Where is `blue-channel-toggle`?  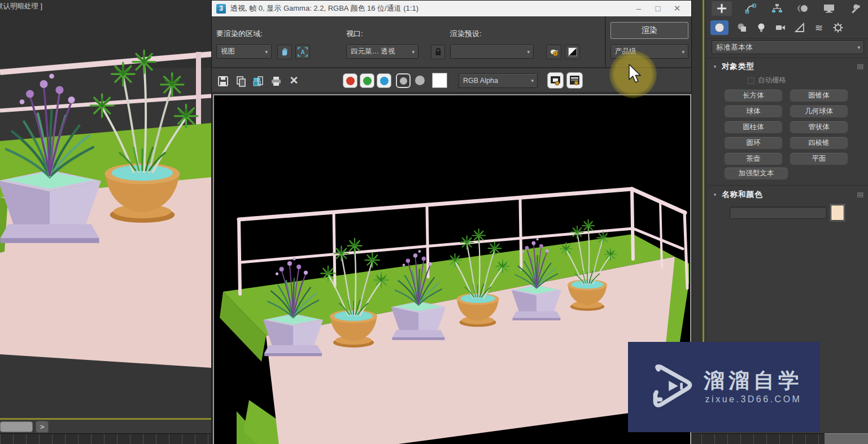
blue-channel-toggle is located at coordinates (384, 81).